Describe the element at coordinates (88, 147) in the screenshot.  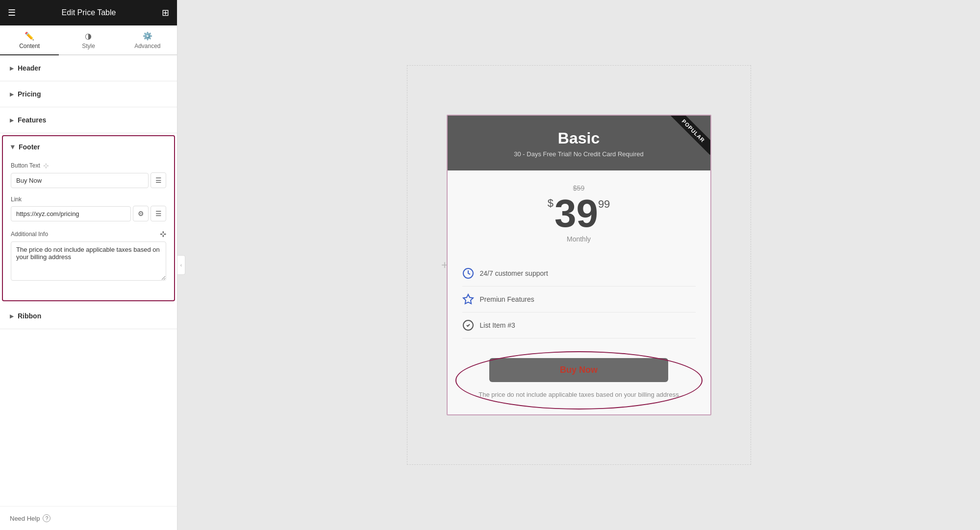
I see `section-footer-toggle: ▶ Footer` at that location.